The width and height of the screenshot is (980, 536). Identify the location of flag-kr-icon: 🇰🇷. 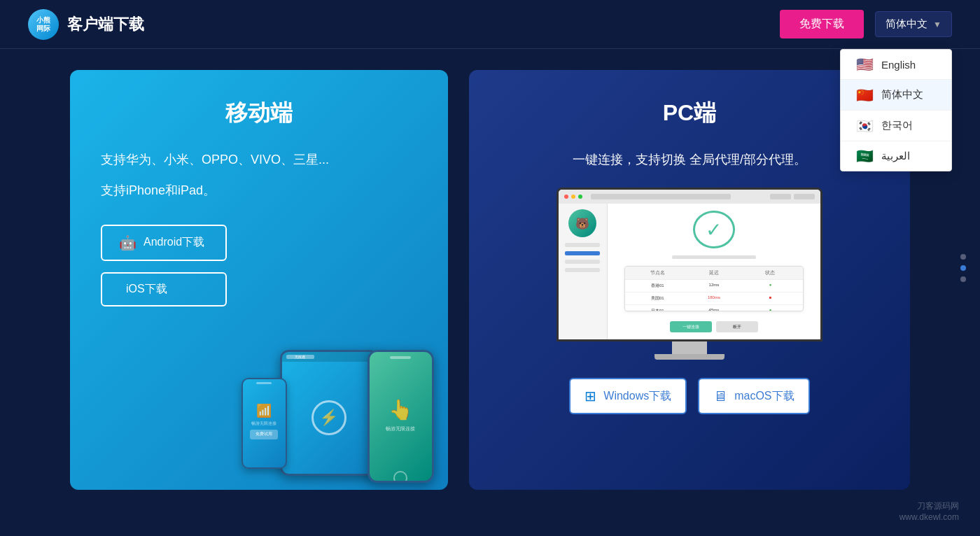
(864, 126).